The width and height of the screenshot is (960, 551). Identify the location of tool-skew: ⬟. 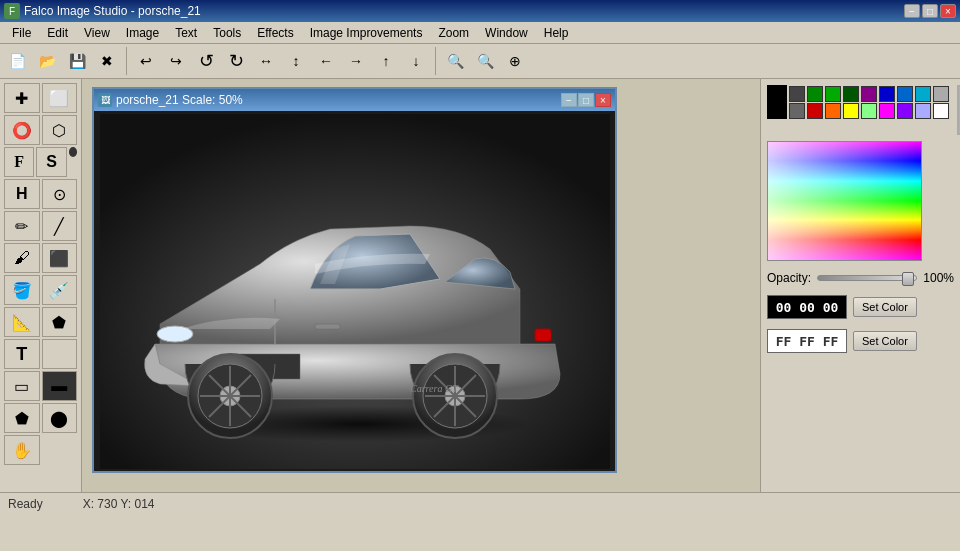
(60, 322).